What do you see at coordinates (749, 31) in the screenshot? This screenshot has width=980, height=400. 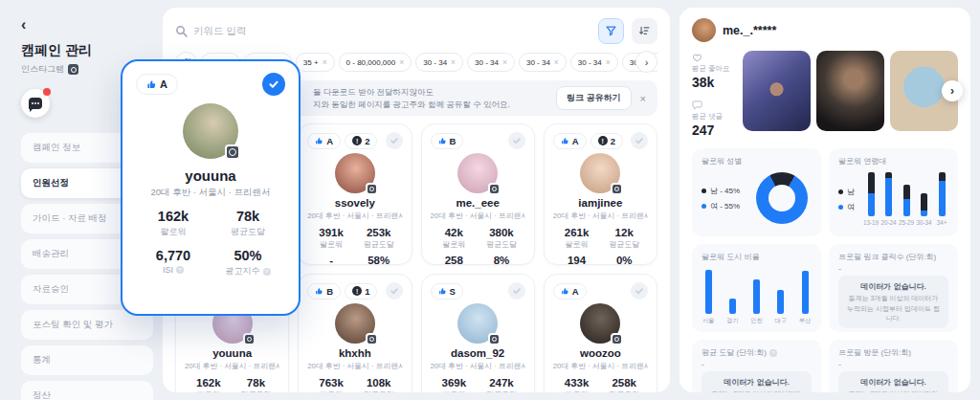 I see `detail-username: me._.*****` at bounding box center [749, 31].